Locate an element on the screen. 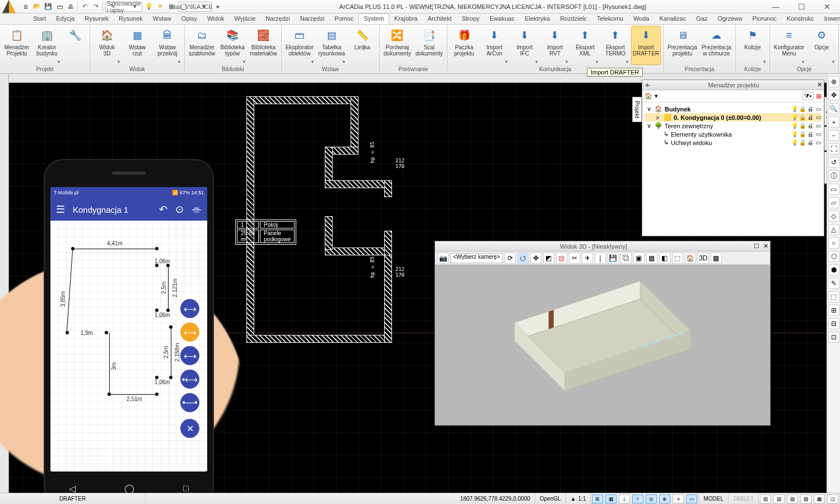  ribbon-btn-eksport-xml: ⬆Eksport XML▾ is located at coordinates (585, 45).